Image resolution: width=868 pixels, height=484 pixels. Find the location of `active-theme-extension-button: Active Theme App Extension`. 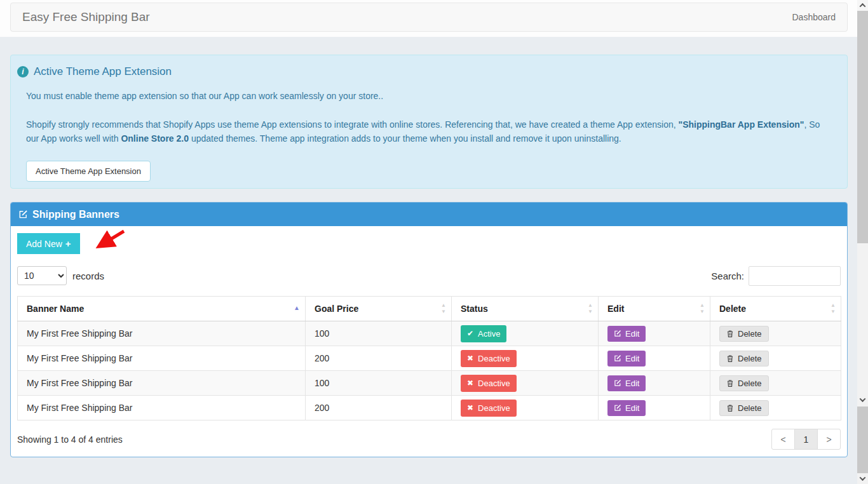

active-theme-extension-button: Active Theme App Extension is located at coordinates (88, 171).